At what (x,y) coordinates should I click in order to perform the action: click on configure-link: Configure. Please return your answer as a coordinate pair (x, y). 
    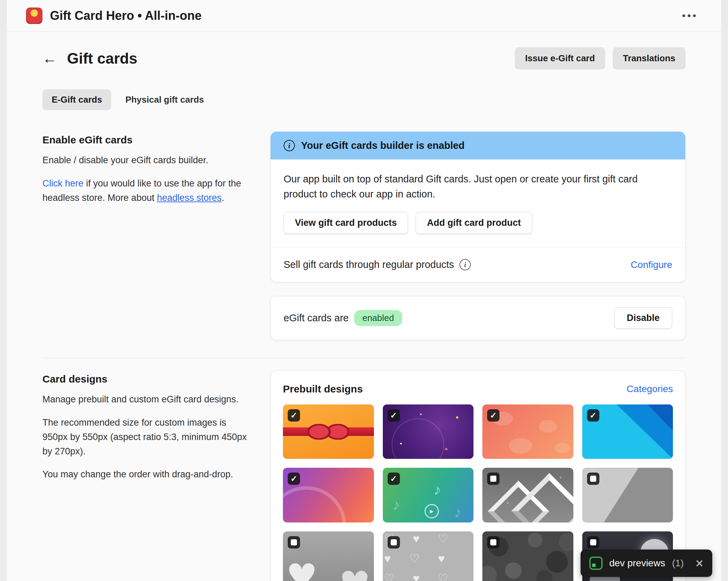
    Looking at the image, I should click on (651, 265).